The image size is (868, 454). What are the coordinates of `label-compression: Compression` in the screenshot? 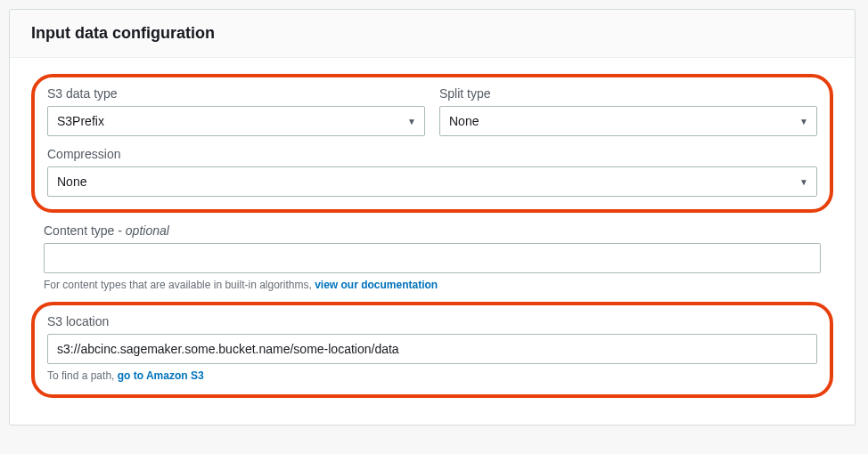 It's located at (432, 154).